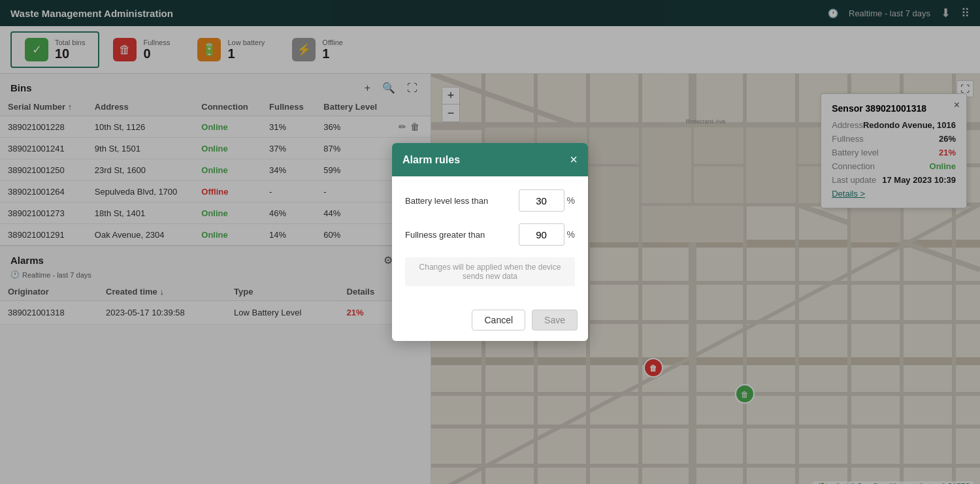 Image resolution: width=980 pixels, height=484 pixels. Describe the element at coordinates (462, 235) in the screenshot. I see `fullness-label: Fullness greater than` at that location.